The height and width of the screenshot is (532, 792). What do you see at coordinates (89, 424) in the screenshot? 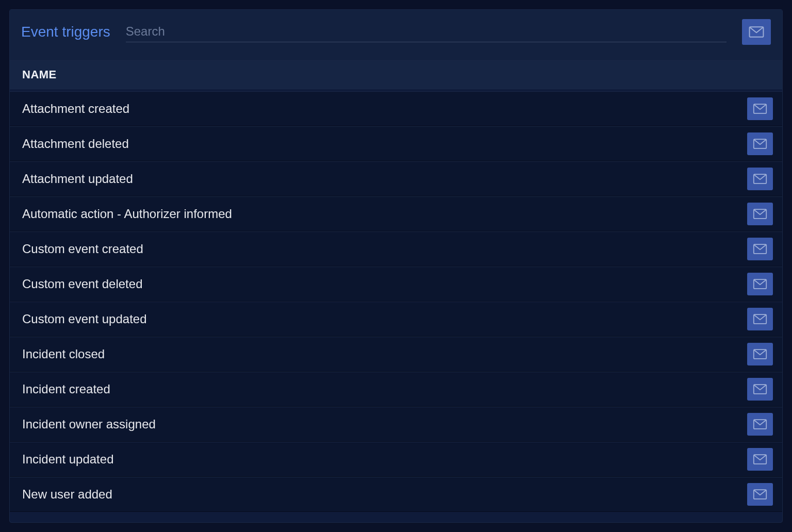
I see `row-label: Incident owner assigned` at bounding box center [89, 424].